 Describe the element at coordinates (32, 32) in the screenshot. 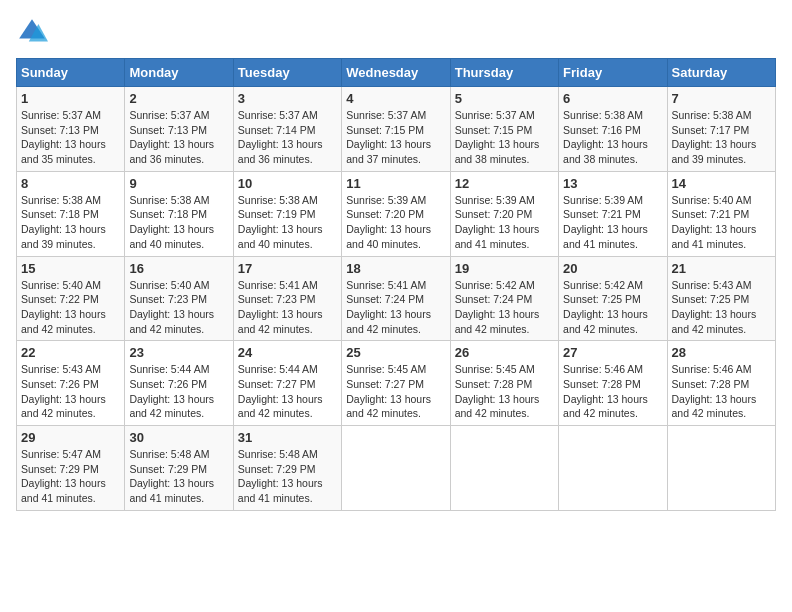

I see `logo-icon` at that location.